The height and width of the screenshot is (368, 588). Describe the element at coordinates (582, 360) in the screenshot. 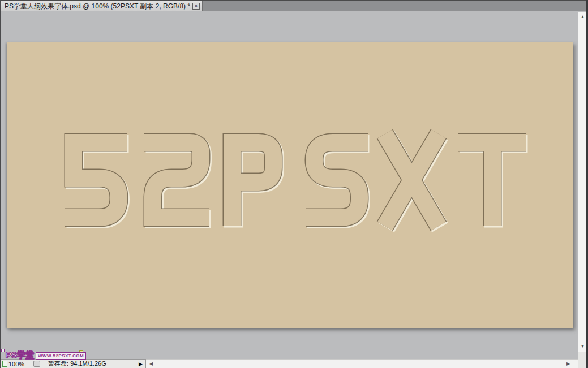

I see `scrollbar-corner` at that location.